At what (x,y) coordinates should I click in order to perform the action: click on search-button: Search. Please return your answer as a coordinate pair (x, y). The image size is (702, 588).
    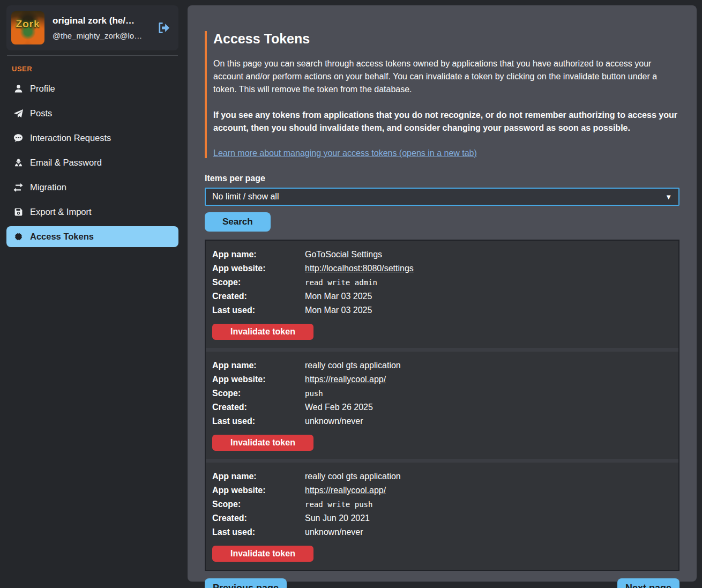
    Looking at the image, I should click on (238, 222).